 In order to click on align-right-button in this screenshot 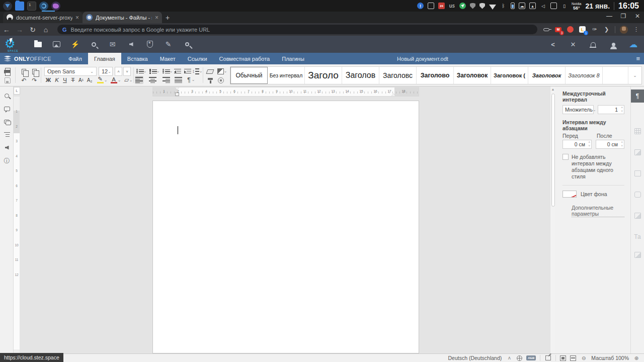, I will do `click(166, 80)`.